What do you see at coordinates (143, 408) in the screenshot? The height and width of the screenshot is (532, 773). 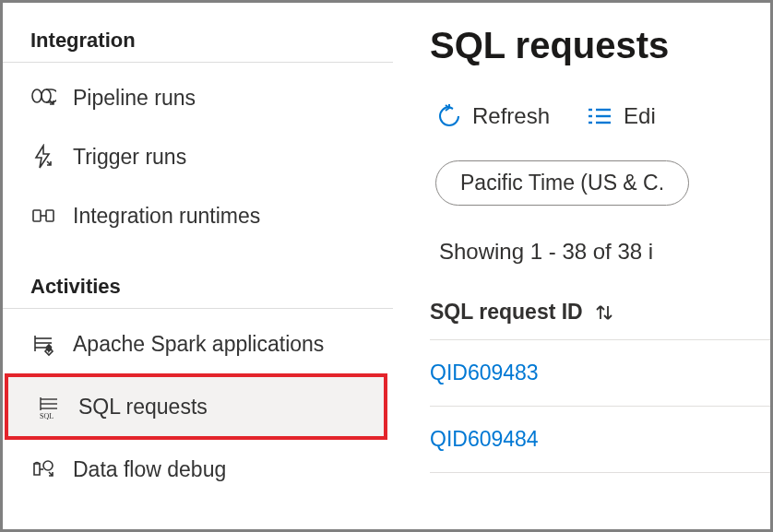 I see `sidebar-item-label: SQL requests` at bounding box center [143, 408].